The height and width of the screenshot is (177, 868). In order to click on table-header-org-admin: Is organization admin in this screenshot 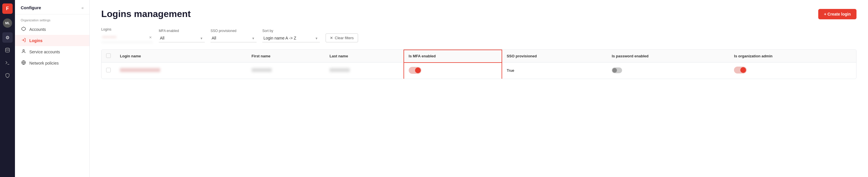, I will do `click(793, 56)`.